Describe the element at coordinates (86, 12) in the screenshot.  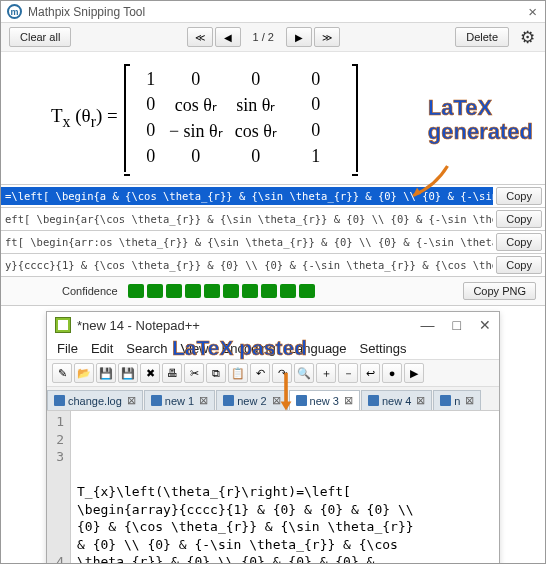
I see `mathpix-title: Mathpix Snipping Tool` at that location.